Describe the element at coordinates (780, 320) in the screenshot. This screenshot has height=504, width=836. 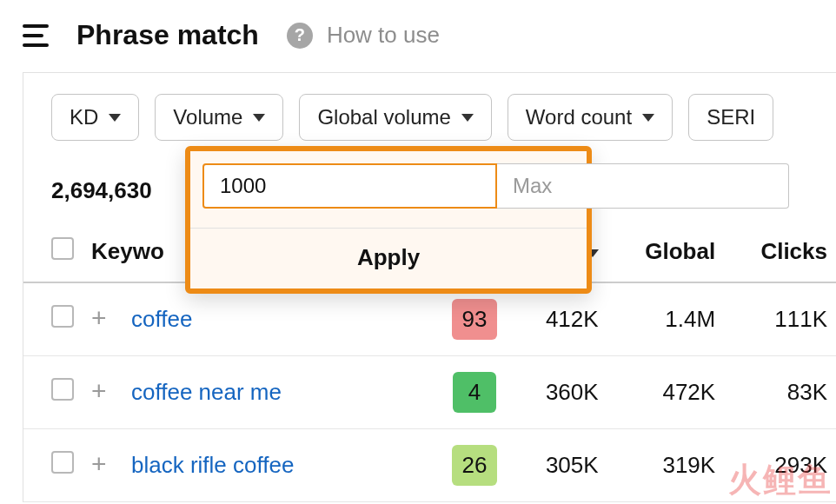
I see `cell-clicks: 111K` at that location.